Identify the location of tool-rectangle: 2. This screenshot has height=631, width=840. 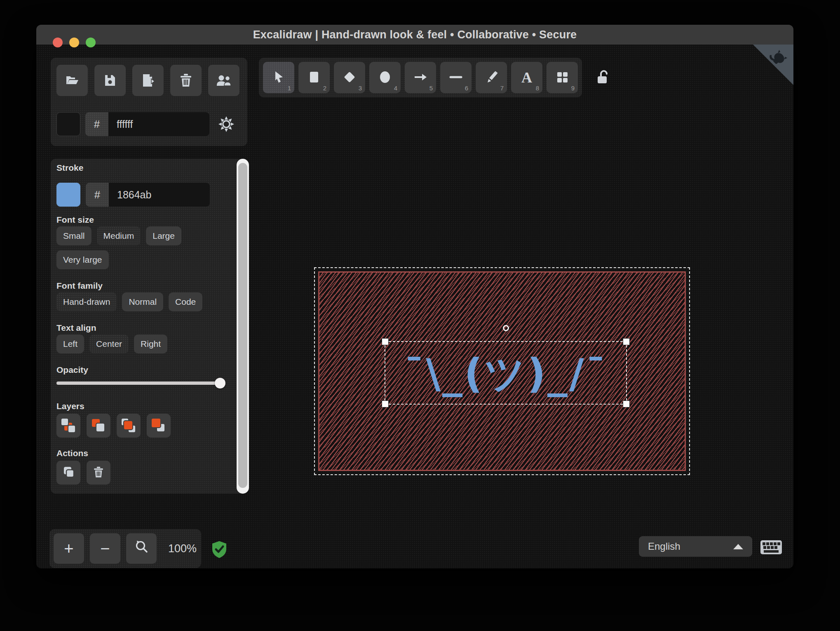
(314, 78).